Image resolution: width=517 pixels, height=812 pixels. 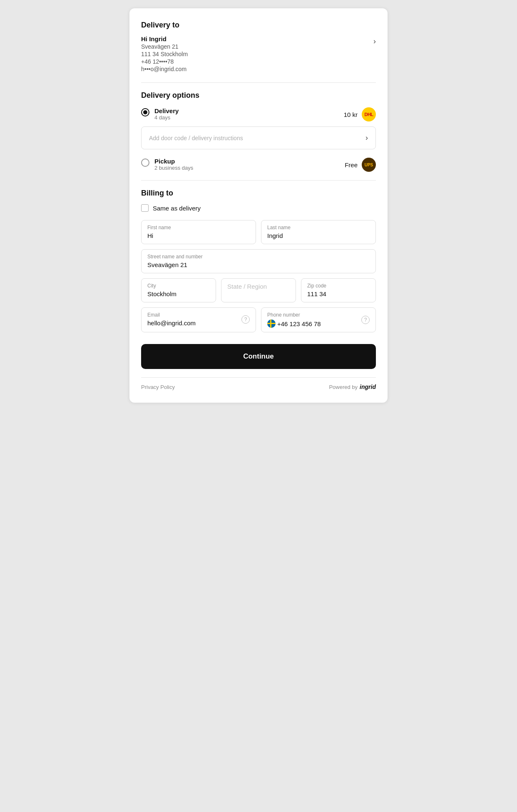 I want to click on ups-badge: UPS, so click(x=369, y=165).